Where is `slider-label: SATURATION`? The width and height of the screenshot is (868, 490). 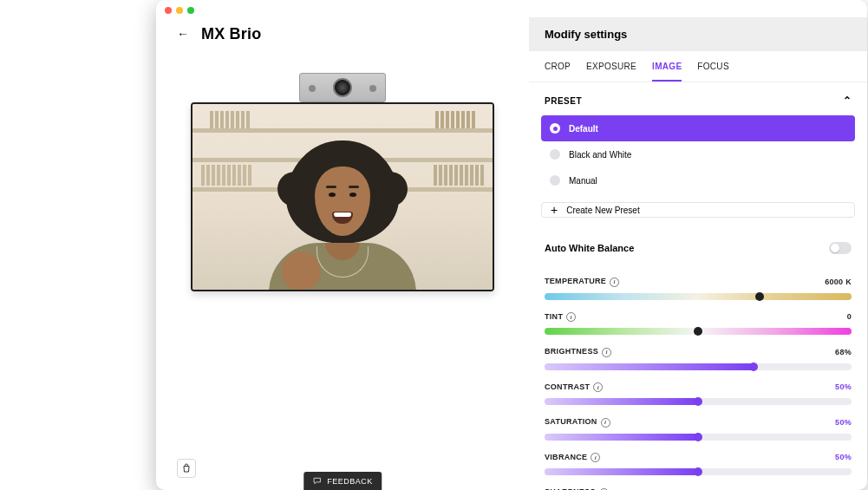 slider-label: SATURATION is located at coordinates (571, 421).